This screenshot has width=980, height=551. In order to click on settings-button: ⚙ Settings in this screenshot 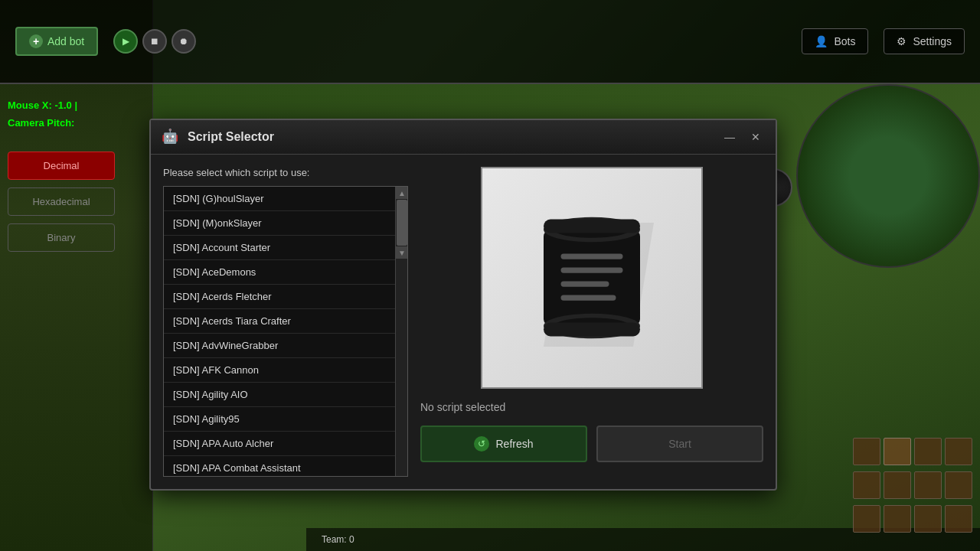, I will do `click(924, 41)`.